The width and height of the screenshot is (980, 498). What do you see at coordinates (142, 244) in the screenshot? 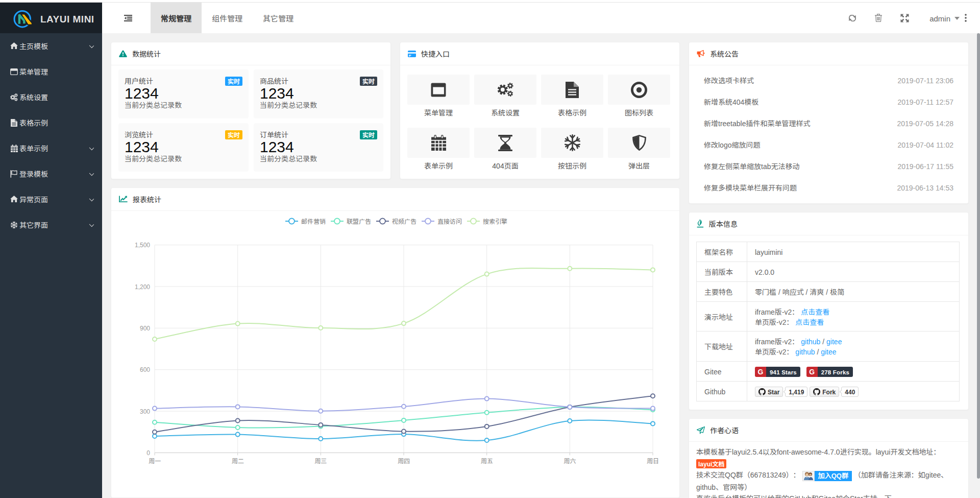
I see `svg-text: 1,500` at bounding box center [142, 244].